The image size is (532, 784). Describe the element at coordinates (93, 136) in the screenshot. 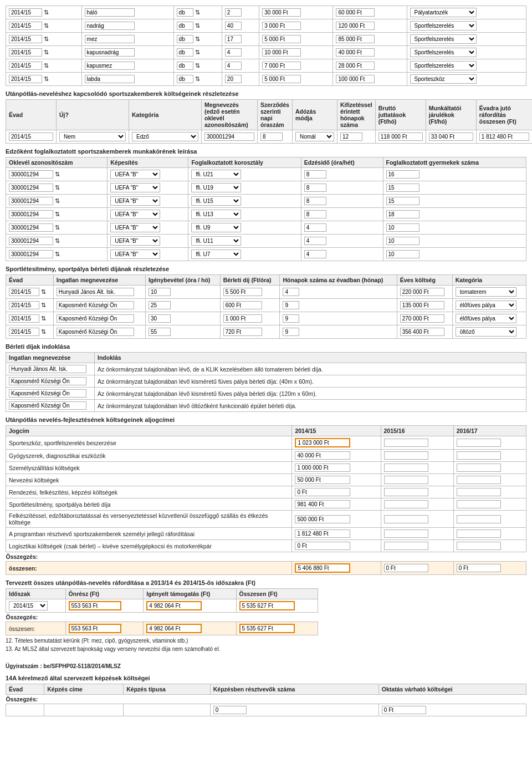

I see `coach-uj-select: NemIgen` at that location.